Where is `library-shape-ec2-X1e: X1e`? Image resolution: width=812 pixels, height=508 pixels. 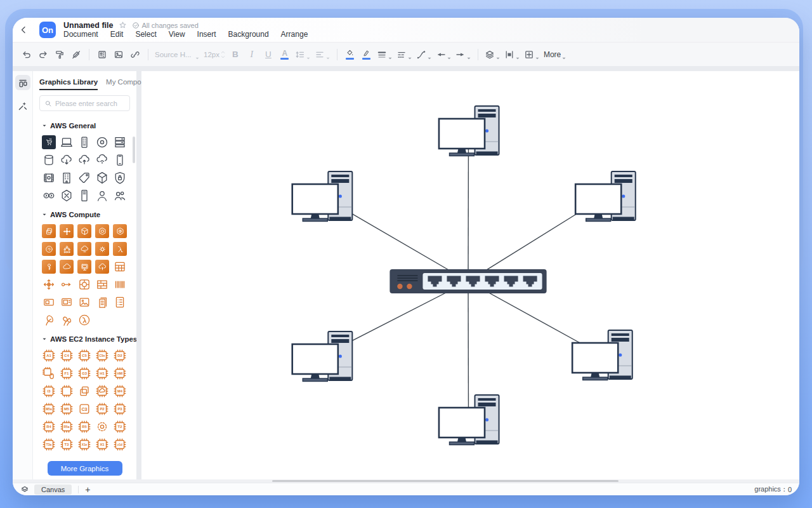
library-shape-ec2-X1e: X1e is located at coordinates (84, 444).